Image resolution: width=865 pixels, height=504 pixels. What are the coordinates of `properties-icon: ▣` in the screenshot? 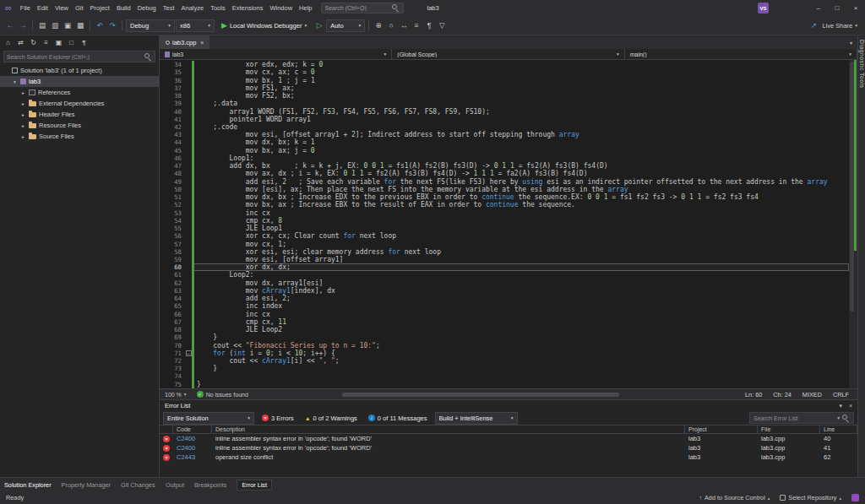 It's located at (59, 42).